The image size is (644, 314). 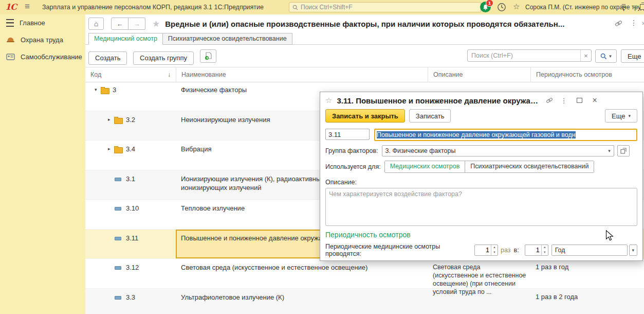 What do you see at coordinates (43, 57) in the screenshot?
I see `sidebar-item-self-service: Самообслуживание` at bounding box center [43, 57].